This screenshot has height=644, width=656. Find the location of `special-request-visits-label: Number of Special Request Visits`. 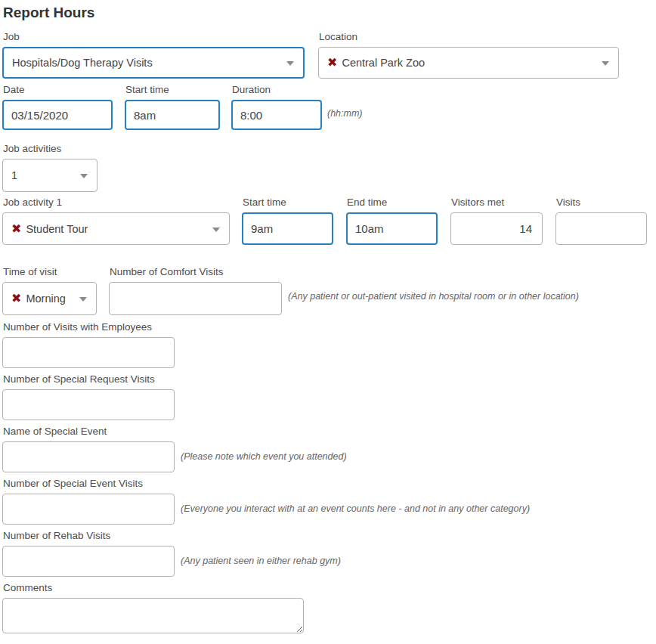

special-request-visits-label: Number of Special Request Visits is located at coordinates (327, 379).